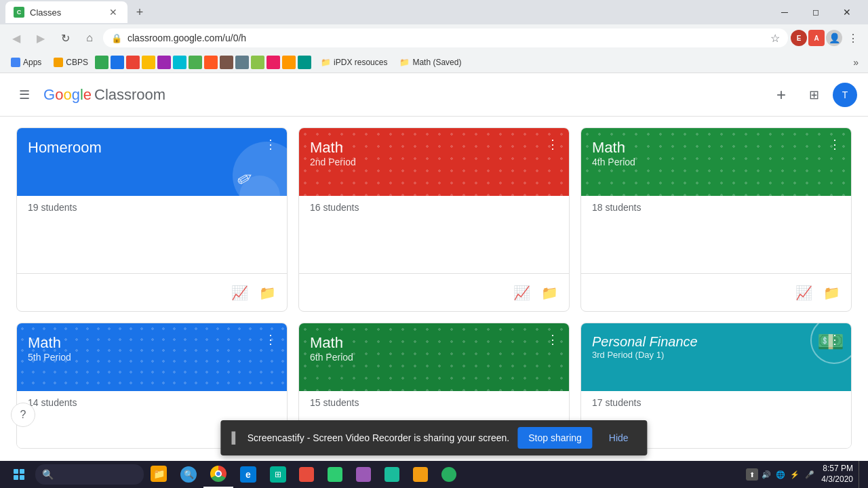 Image resolution: width=868 pixels, height=488 pixels. Describe the element at coordinates (19, 474) in the screenshot. I see `start-button` at that location.